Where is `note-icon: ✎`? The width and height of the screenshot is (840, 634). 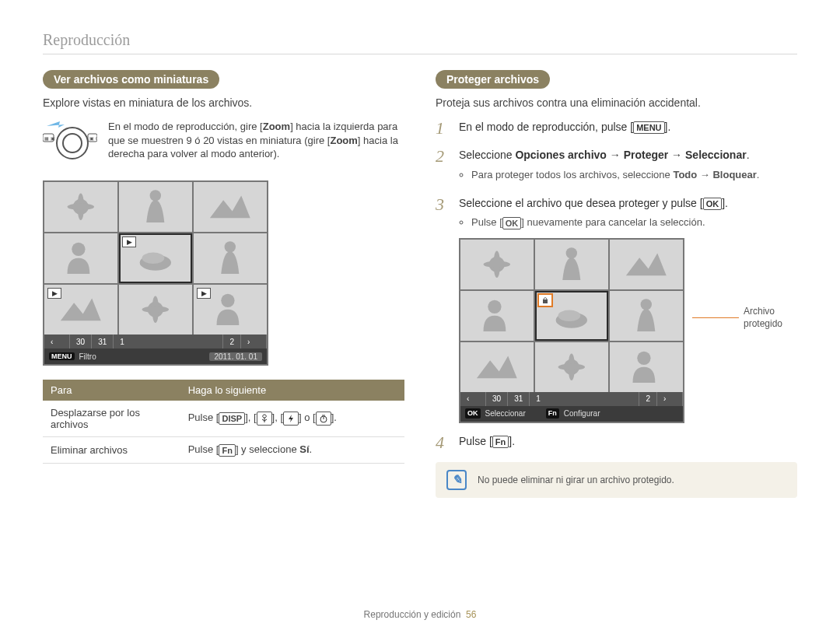 note-icon: ✎ is located at coordinates (457, 480).